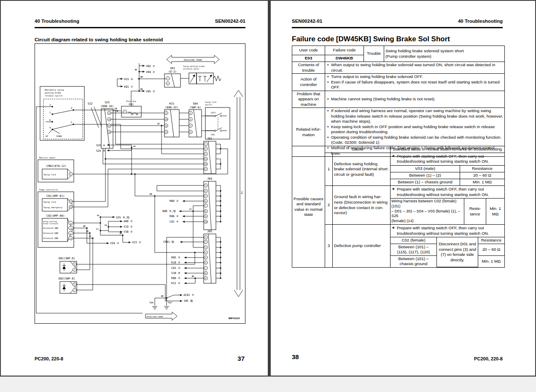 This screenshot has height=392, width=536. Describe the element at coordinates (67, 279) in the screenshot. I see `svg-text: D03(SWP-8)` at that location.